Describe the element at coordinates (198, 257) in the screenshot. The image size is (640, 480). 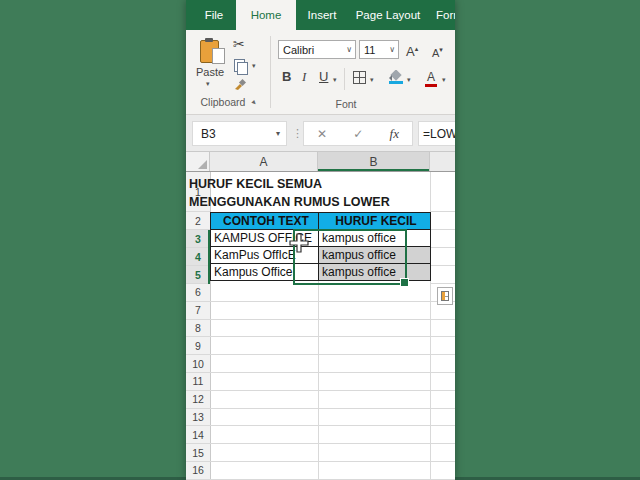
I see `row-header-4: 4` at that location.